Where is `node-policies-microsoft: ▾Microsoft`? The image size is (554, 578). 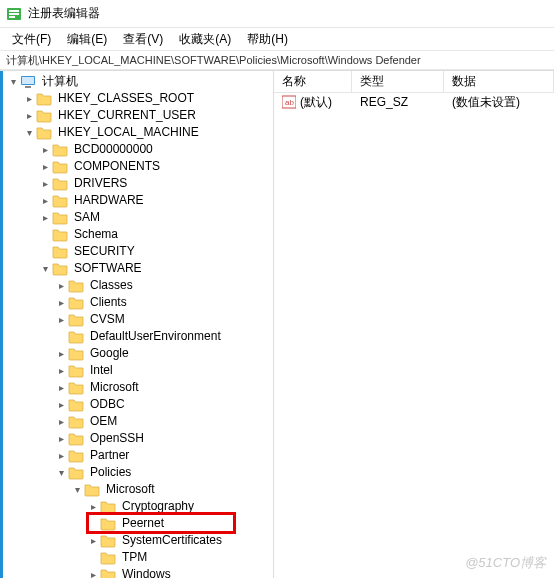
node-policies-microsoft: ▾Microsoft is located at coordinates (136, 490).